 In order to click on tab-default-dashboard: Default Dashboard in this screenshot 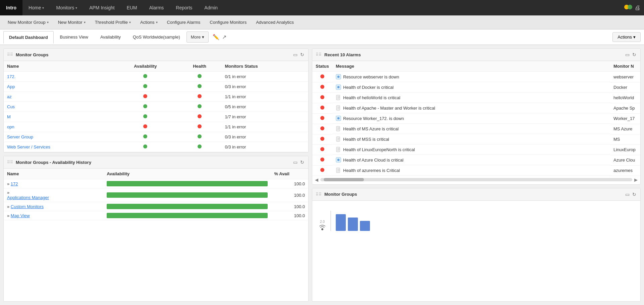, I will do `click(29, 38)`.